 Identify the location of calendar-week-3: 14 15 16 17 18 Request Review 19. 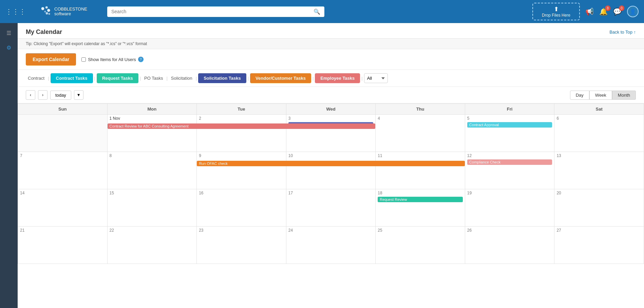
(331, 208).